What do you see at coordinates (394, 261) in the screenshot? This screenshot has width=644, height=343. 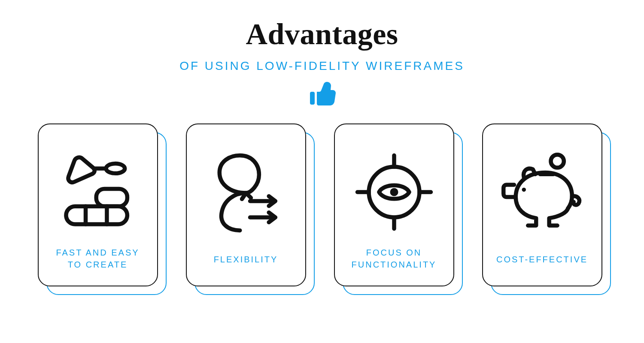 I see `card-label: FOCUS ON FUNCTIONALITY` at bounding box center [394, 261].